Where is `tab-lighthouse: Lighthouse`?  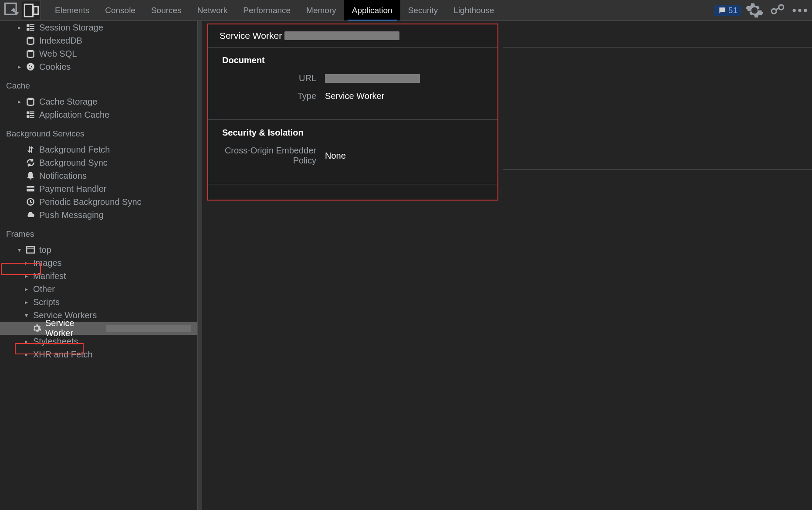 tab-lighthouse: Lighthouse is located at coordinates (474, 10).